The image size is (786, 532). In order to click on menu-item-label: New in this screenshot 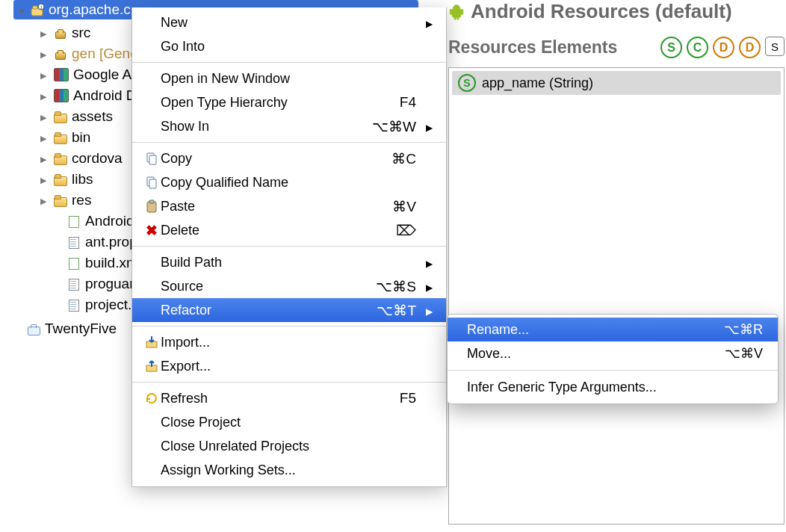, I will do `click(259, 22)`.